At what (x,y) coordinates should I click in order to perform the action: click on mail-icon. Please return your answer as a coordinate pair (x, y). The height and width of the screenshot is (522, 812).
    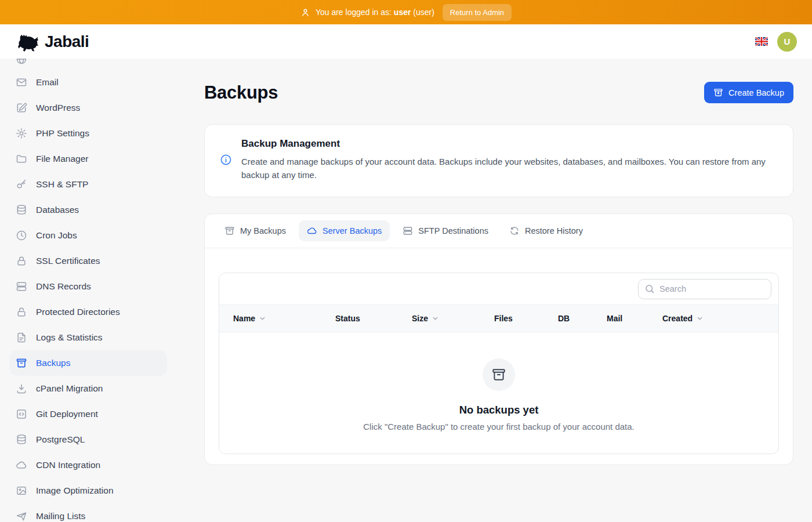
    Looking at the image, I should click on (21, 82).